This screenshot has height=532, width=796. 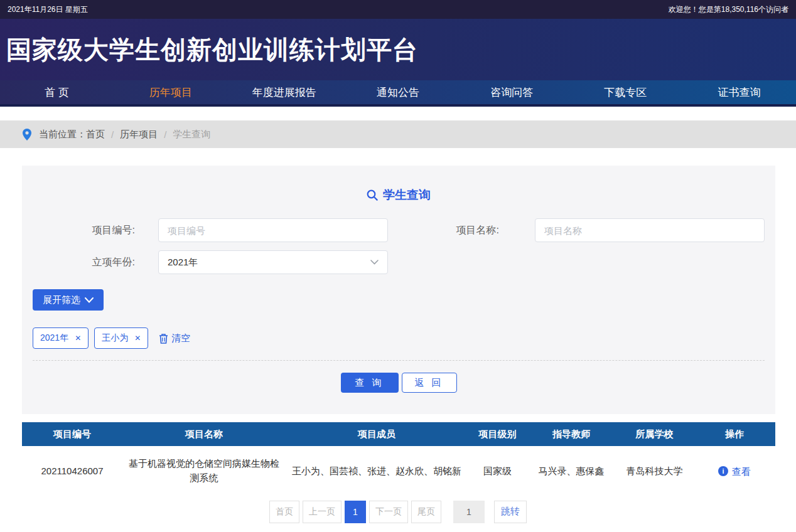 I want to click on col-teachers: 指导教师, so click(x=571, y=434).